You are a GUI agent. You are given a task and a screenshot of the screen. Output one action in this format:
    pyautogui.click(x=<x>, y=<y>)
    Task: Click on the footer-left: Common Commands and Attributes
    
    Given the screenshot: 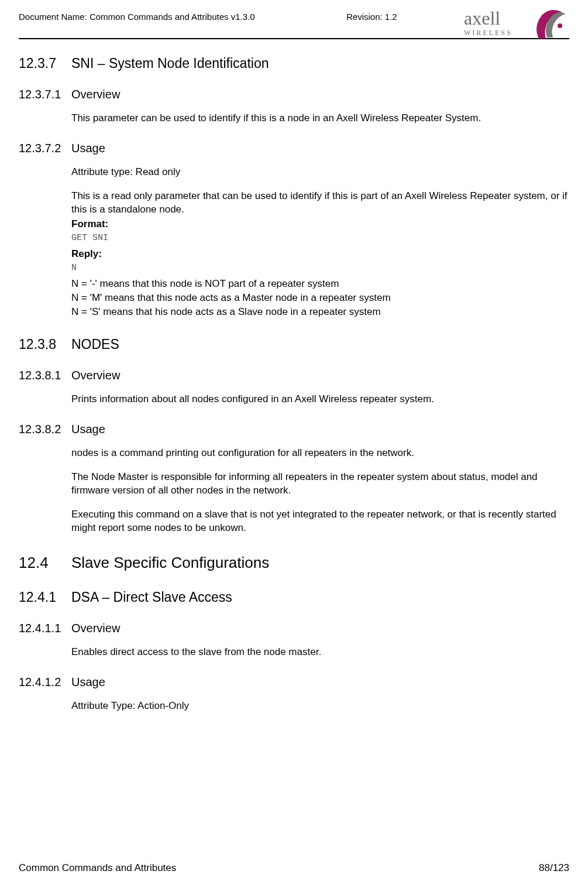 What is the action you would take?
    pyautogui.click(x=97, y=868)
    